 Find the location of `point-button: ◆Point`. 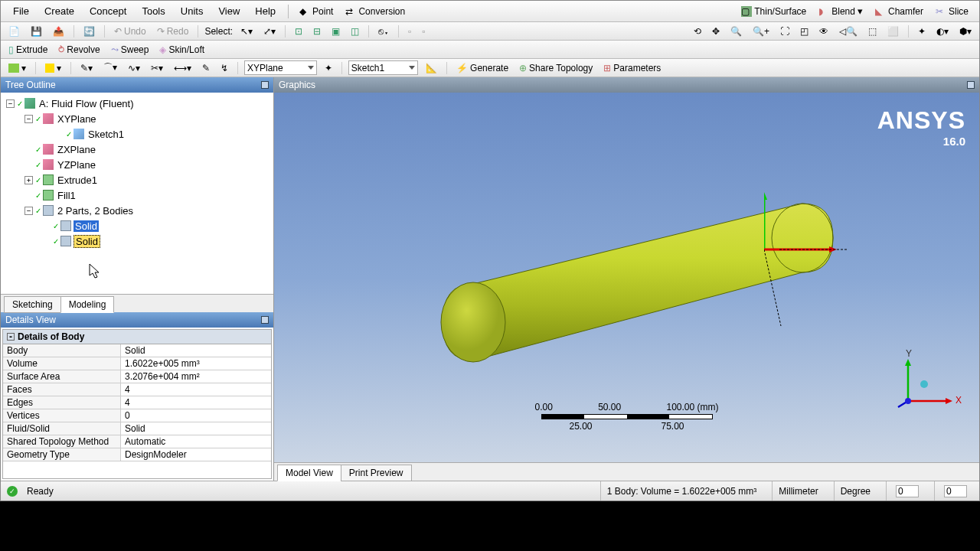

point-button: ◆Point is located at coordinates (316, 11).